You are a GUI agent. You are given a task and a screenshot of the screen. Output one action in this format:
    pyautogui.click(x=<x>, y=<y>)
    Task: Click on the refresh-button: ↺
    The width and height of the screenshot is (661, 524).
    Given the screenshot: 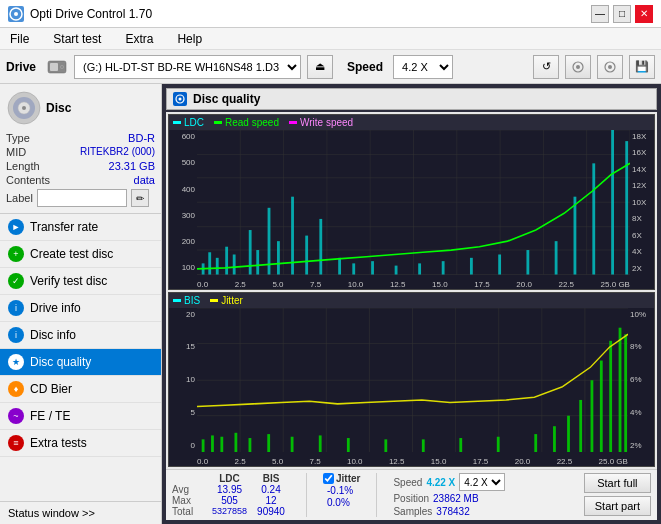 What is the action you would take?
    pyautogui.click(x=546, y=67)
    